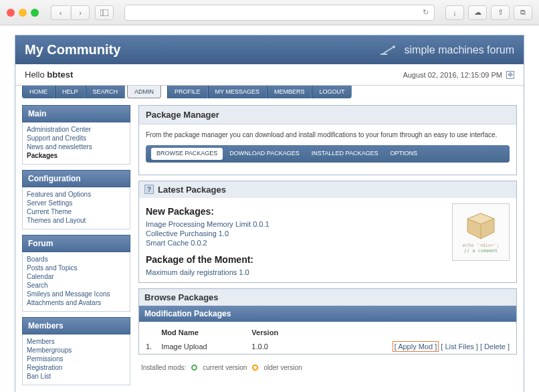 The height and width of the screenshot is (392, 539). What do you see at coordinates (455, 13) in the screenshot?
I see `download-button: ↓` at bounding box center [455, 13].